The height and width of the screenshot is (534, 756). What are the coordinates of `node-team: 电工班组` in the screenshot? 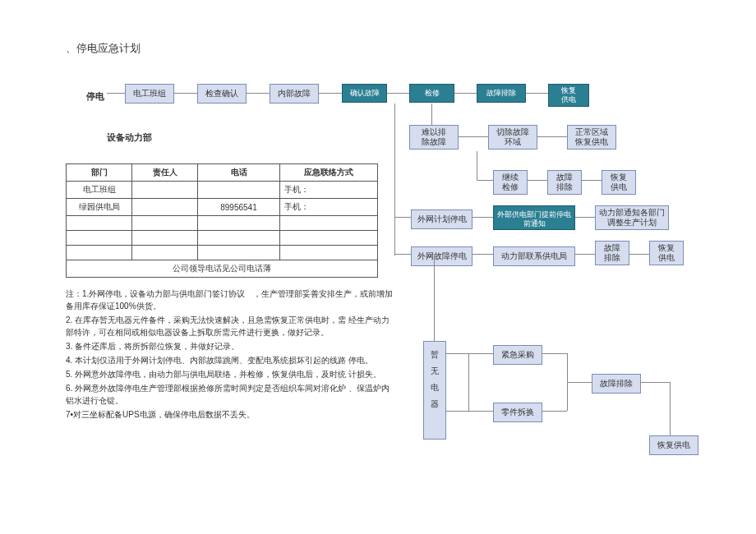 It's located at (150, 94).